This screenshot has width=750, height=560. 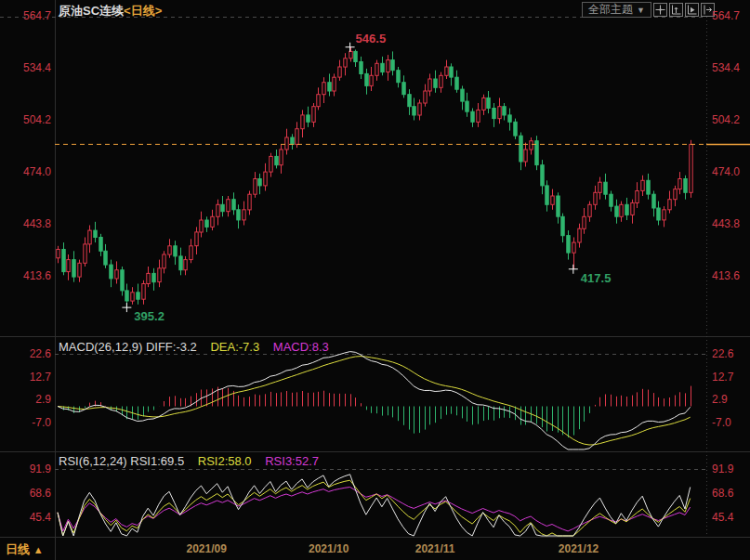 What do you see at coordinates (691, 9) in the screenshot?
I see `play-forward-button` at bounding box center [691, 9].